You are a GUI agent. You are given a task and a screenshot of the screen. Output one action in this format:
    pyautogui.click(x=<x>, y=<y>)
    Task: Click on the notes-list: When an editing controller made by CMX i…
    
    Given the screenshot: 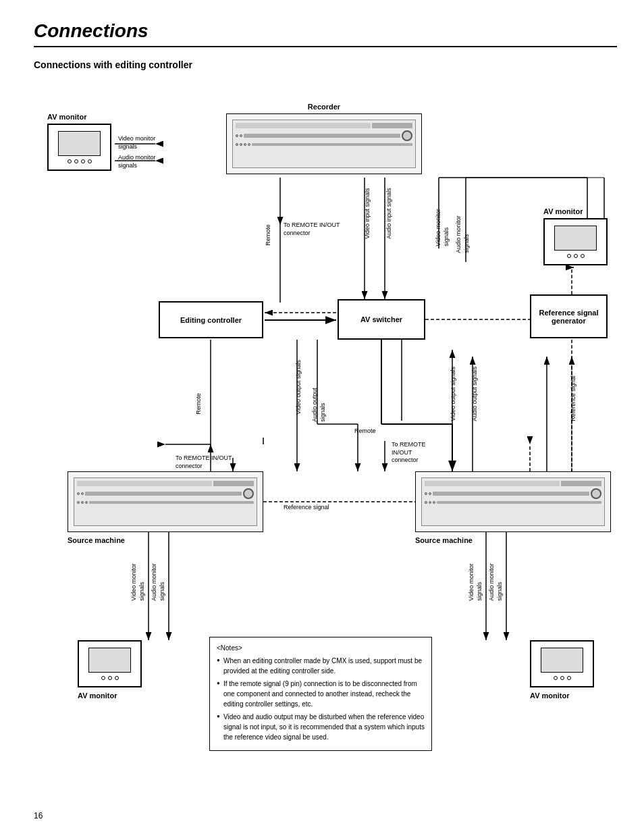 What is the action you would take?
    pyautogui.click(x=321, y=699)
    